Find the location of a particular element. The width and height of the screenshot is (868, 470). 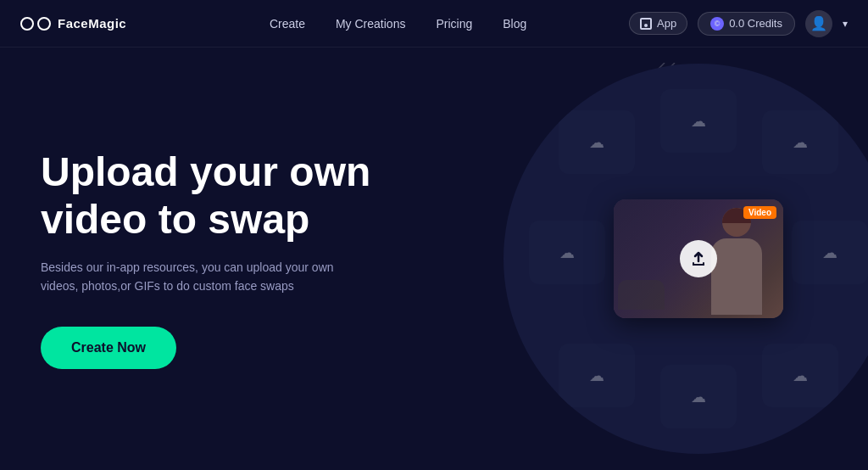

brand-name: FaceMagic is located at coordinates (92, 24).